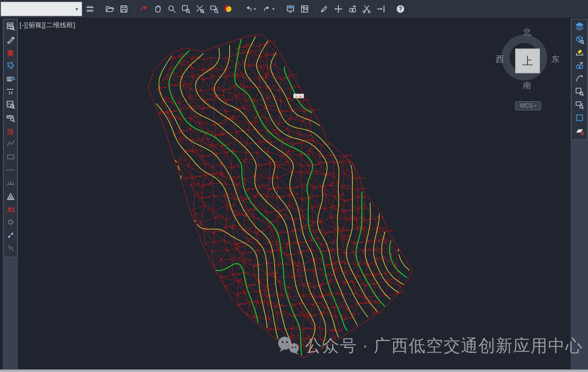 This screenshot has width=588, height=372. What do you see at coordinates (579, 132) in the screenshot?
I see `surface-delete-button` at bounding box center [579, 132].